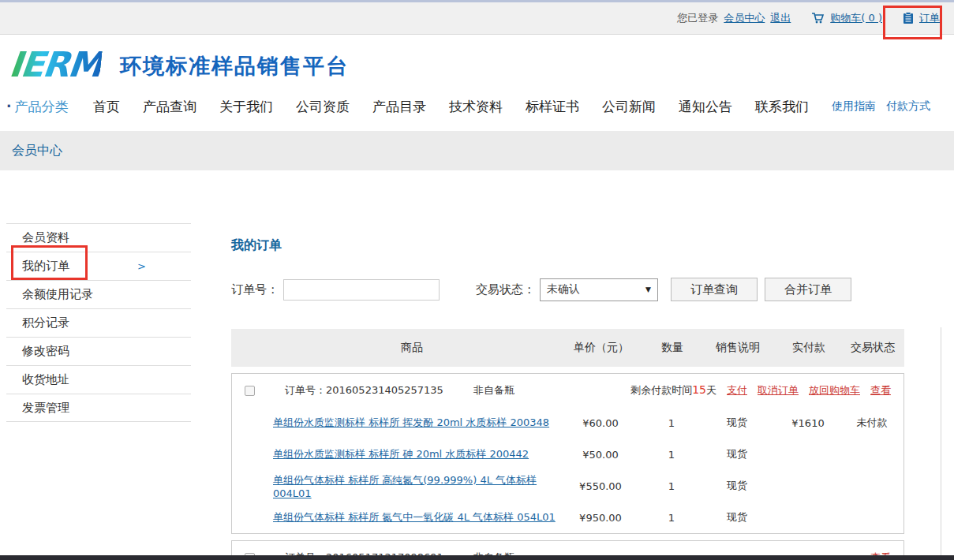  Describe the element at coordinates (477, 558) in the screenshot. I see `footer-edge-bar` at that location.